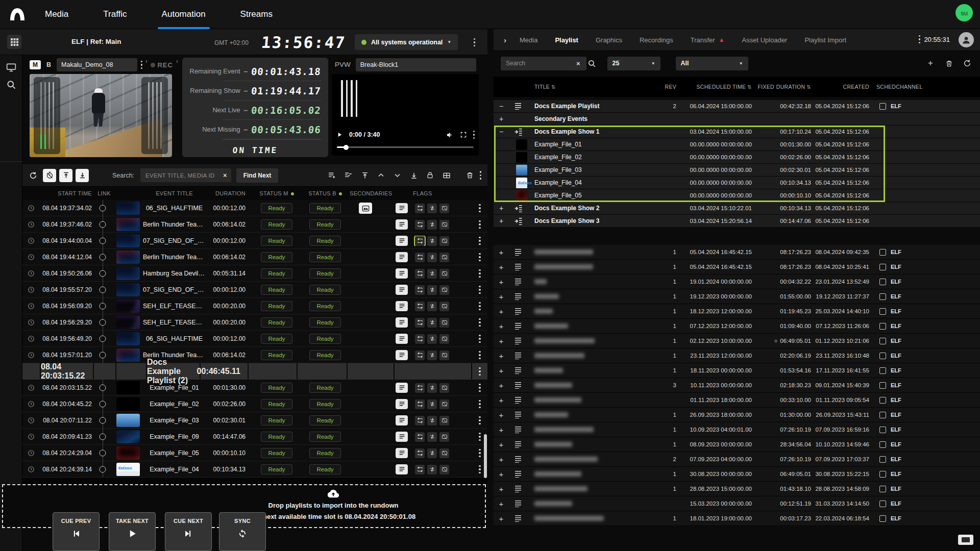  What do you see at coordinates (66, 176) in the screenshot?
I see `scroll-to-top-toggle` at bounding box center [66, 176].